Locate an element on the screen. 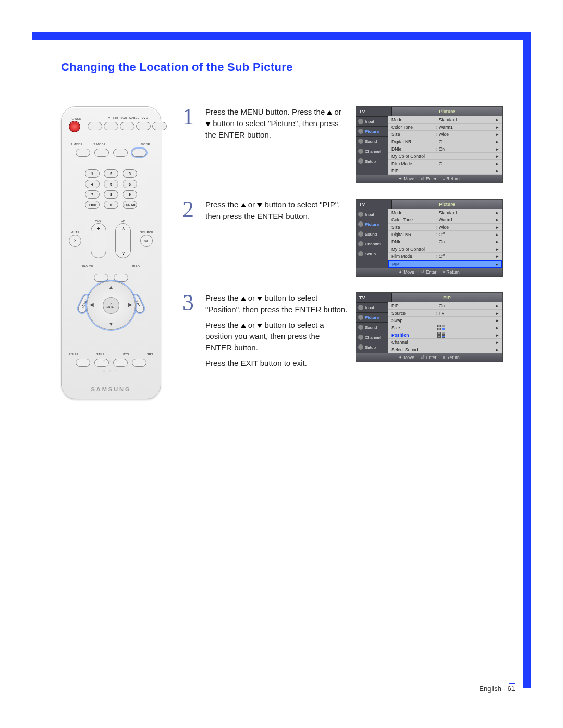 The width and height of the screenshot is (563, 728). favch-button is located at coordinates (101, 278).